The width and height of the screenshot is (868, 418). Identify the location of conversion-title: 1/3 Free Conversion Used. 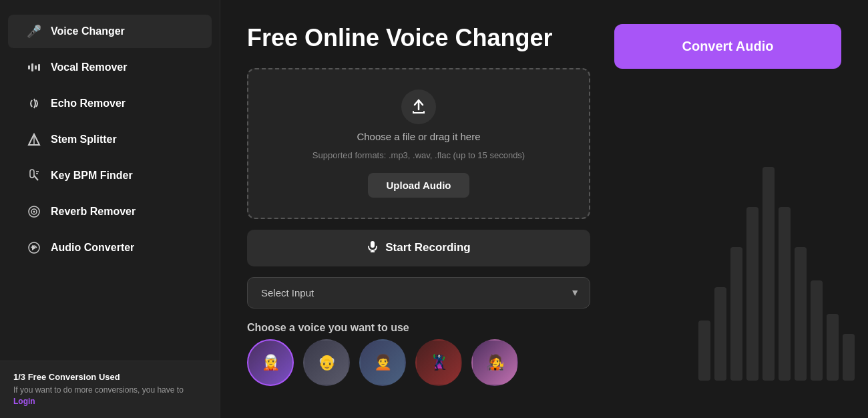
(110, 377).